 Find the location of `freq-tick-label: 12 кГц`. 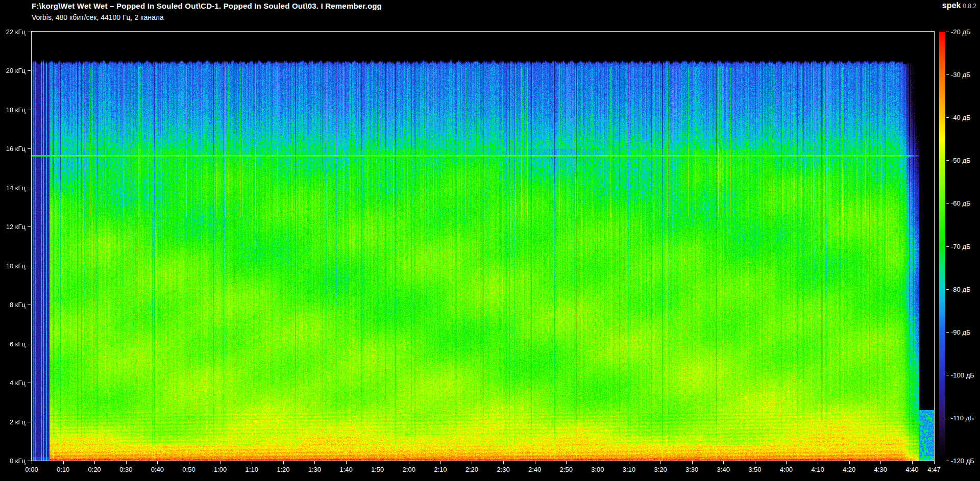

freq-tick-label: 12 кГц is located at coordinates (13, 226).